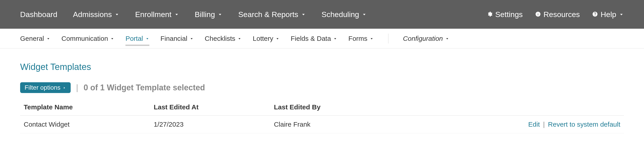  What do you see at coordinates (534, 124) in the screenshot?
I see `edit-link: Edit` at bounding box center [534, 124].